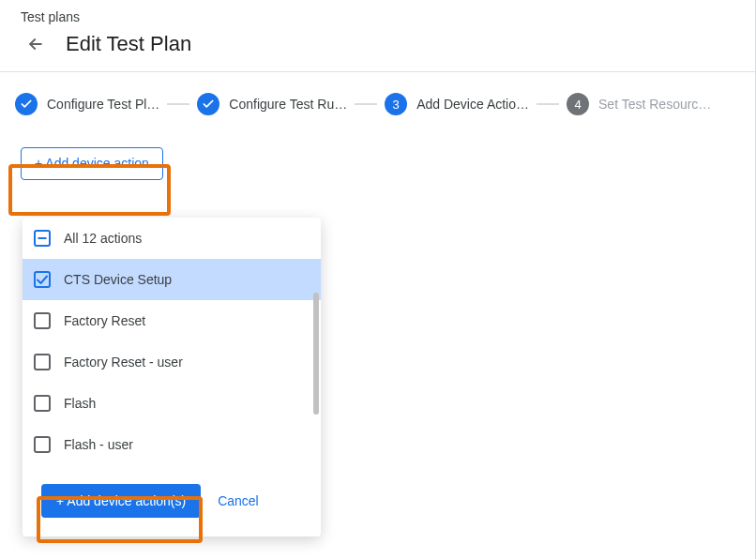  Describe the element at coordinates (378, 94) in the screenshot. I see `stepper: Configure Test Pl… Configure Test Ru… 3 …` at that location.